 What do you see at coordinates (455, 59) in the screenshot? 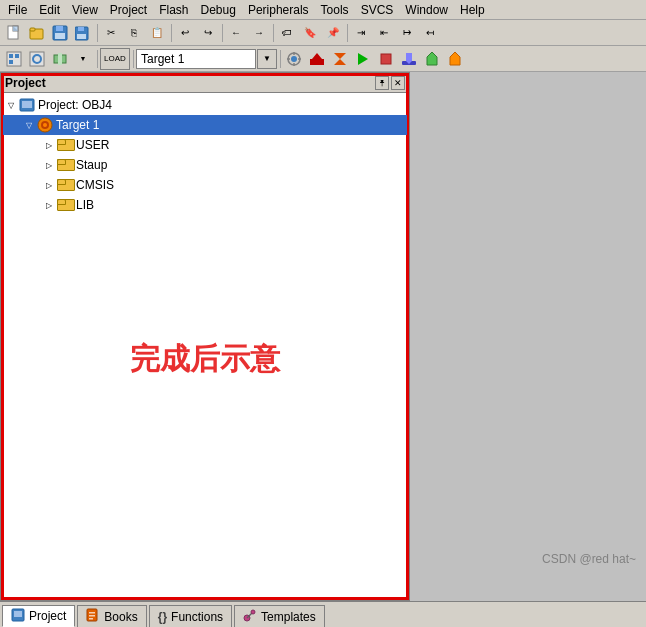
I see `chip-btn` at bounding box center [455, 59].